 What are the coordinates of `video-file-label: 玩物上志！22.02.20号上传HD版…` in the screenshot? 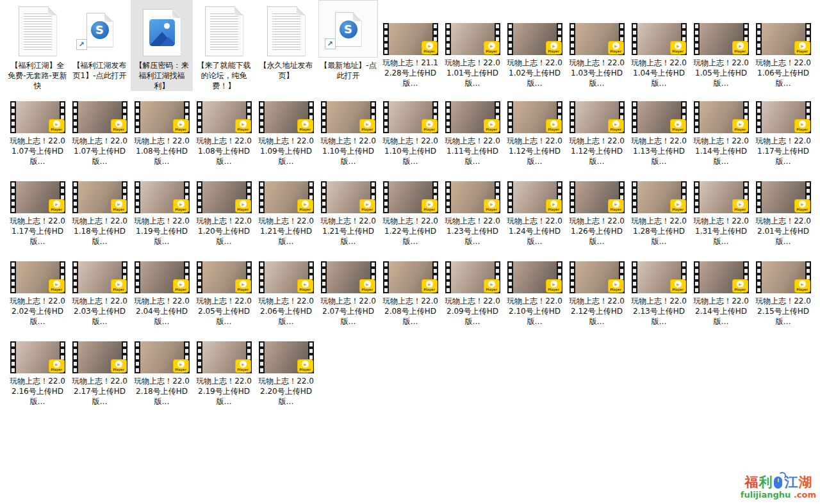 It's located at (286, 391).